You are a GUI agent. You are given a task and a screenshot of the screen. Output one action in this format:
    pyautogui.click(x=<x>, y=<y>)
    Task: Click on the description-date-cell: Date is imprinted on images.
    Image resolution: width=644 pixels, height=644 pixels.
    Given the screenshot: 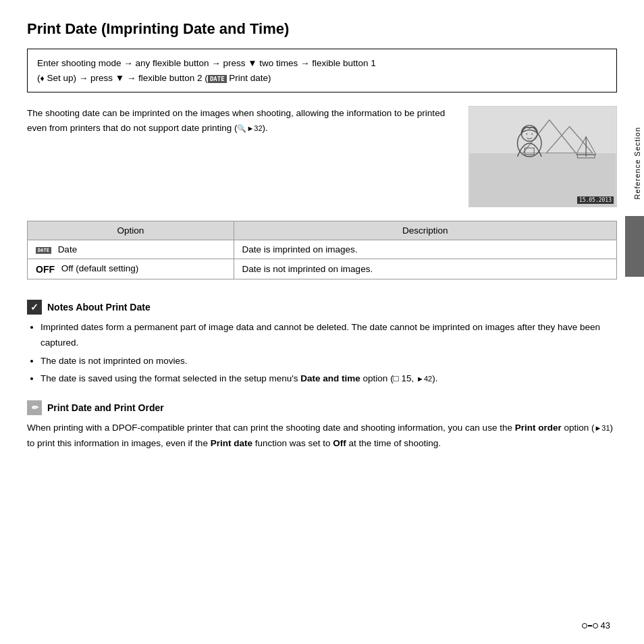 What is the action you would take?
    pyautogui.click(x=425, y=250)
    